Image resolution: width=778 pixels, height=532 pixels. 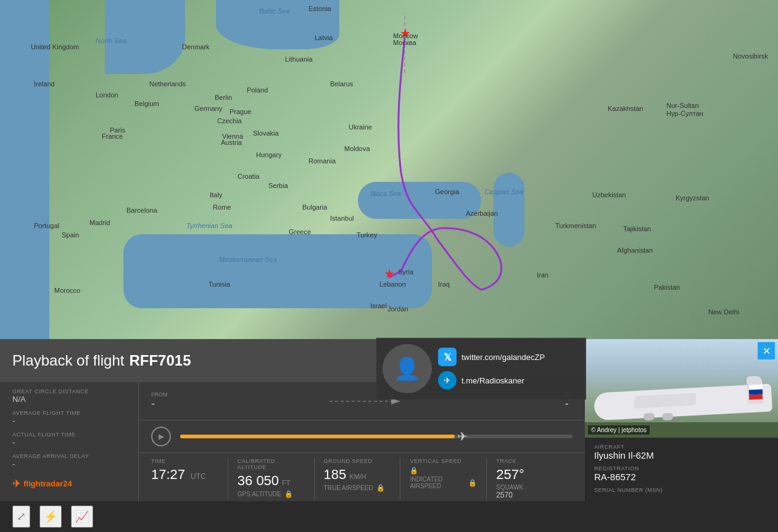 What do you see at coordinates (626, 108) in the screenshot?
I see `map-label: Kazakhstan` at bounding box center [626, 108].